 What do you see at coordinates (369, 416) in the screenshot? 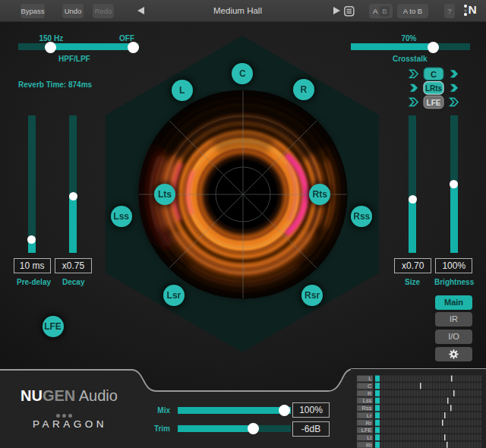
I see `svg-text: Lr` at bounding box center [369, 416].